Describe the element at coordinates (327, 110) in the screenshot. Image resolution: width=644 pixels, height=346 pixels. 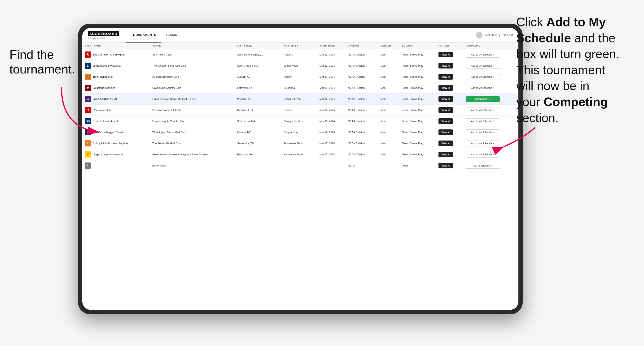
I see `date-text: Mar 13, 2024` at that location.